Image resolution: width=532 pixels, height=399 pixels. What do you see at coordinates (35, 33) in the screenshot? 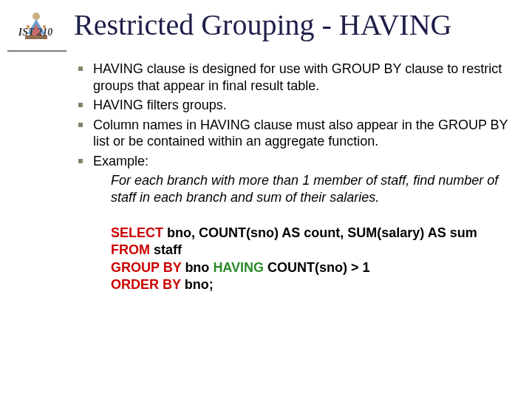
I see `course-label: IST 210` at bounding box center [35, 33].